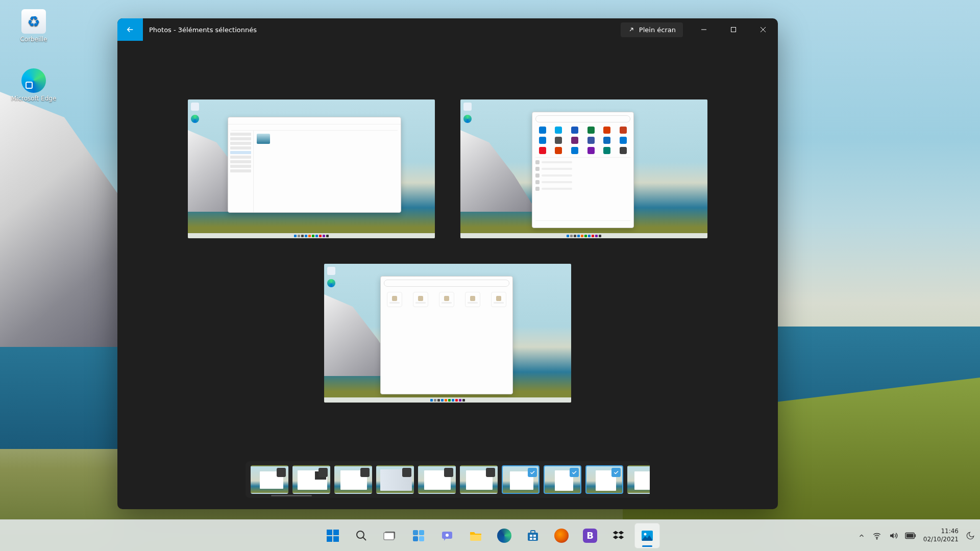 This screenshot has width=980, height=551. Describe the element at coordinates (561, 536) in the screenshot. I see `firefox-button` at that location.